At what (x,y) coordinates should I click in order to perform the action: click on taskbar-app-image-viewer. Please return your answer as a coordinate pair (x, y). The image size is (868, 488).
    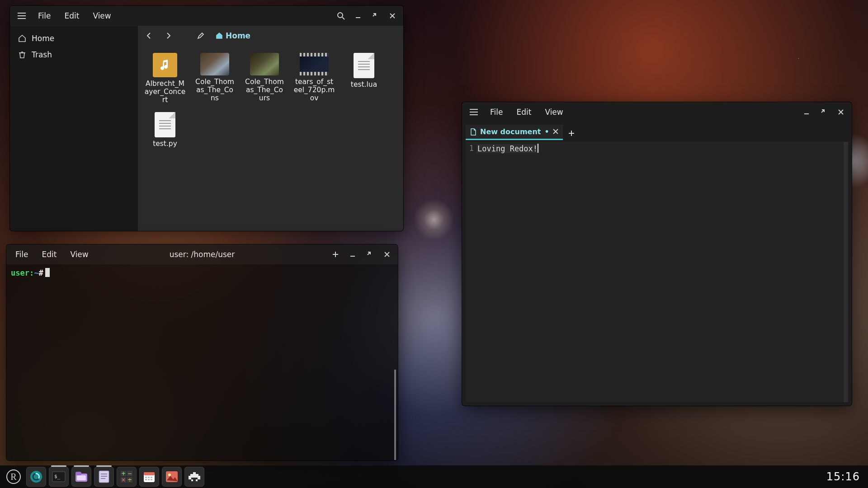
    Looking at the image, I should click on (172, 477).